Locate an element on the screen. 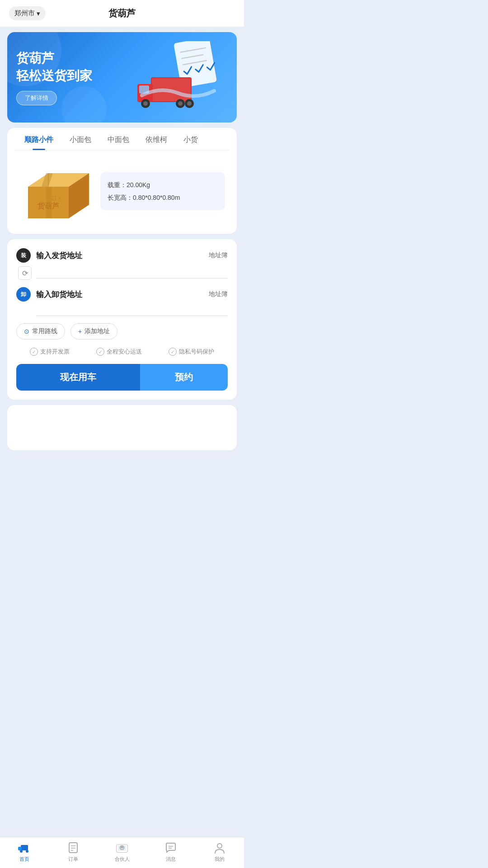 This screenshot has width=488, height=868. unload-badge: 卸 is located at coordinates (23, 294).